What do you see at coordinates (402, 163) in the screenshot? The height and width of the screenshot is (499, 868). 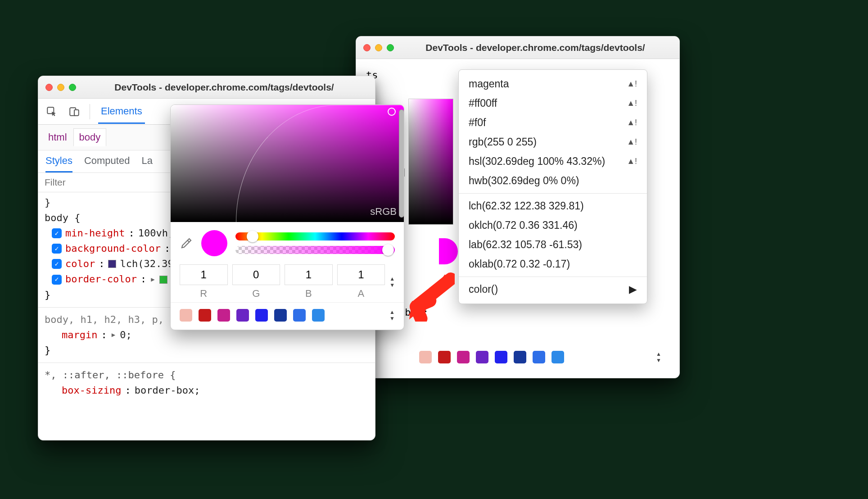 I see `scrollbar` at bounding box center [402, 163].